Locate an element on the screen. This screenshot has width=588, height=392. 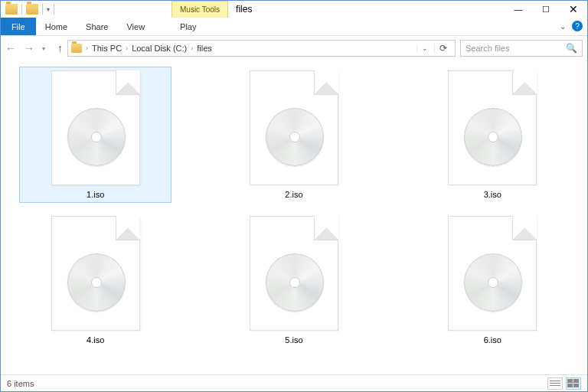
file-item: 2.iso is located at coordinates (294, 135).